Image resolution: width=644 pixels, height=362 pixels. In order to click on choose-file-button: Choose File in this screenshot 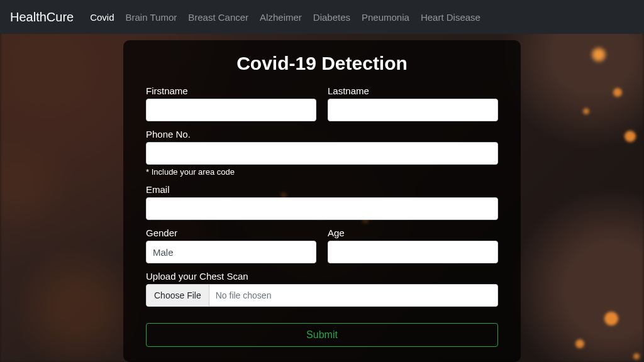, I will do `click(178, 295)`.